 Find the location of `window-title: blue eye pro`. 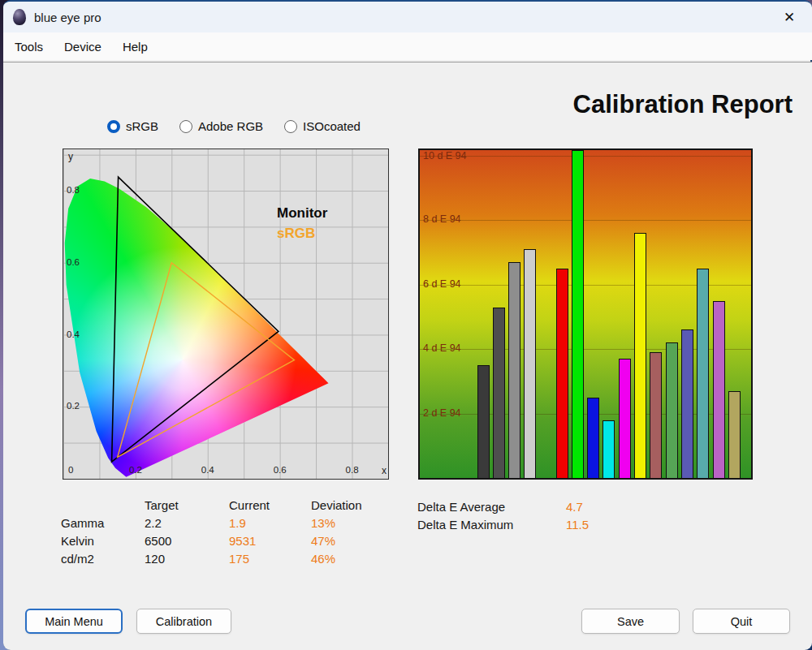

window-title: blue eye pro is located at coordinates (68, 18).